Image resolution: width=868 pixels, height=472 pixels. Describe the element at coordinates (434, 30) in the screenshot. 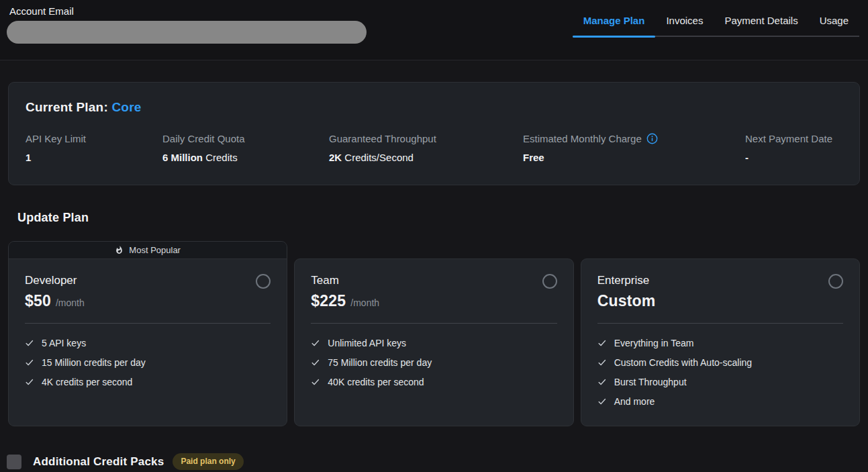

I see `page-header: Account Email Manage Plan Invoices Payme…` at that location.